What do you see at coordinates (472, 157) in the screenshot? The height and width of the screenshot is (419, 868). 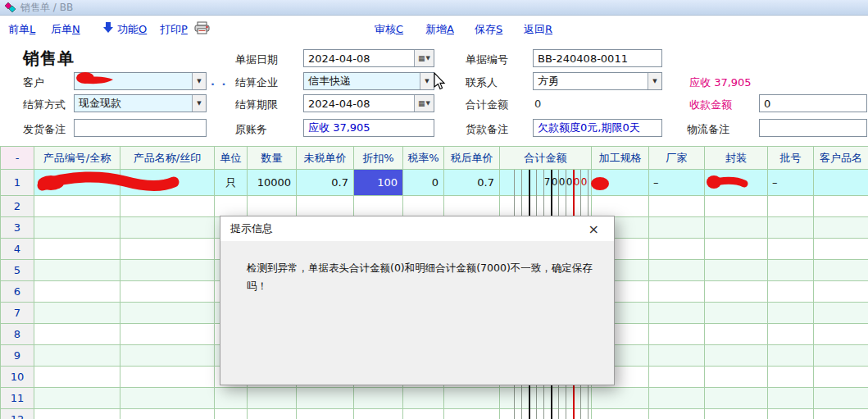 I see `column-header-9: 税后单价` at bounding box center [472, 157].